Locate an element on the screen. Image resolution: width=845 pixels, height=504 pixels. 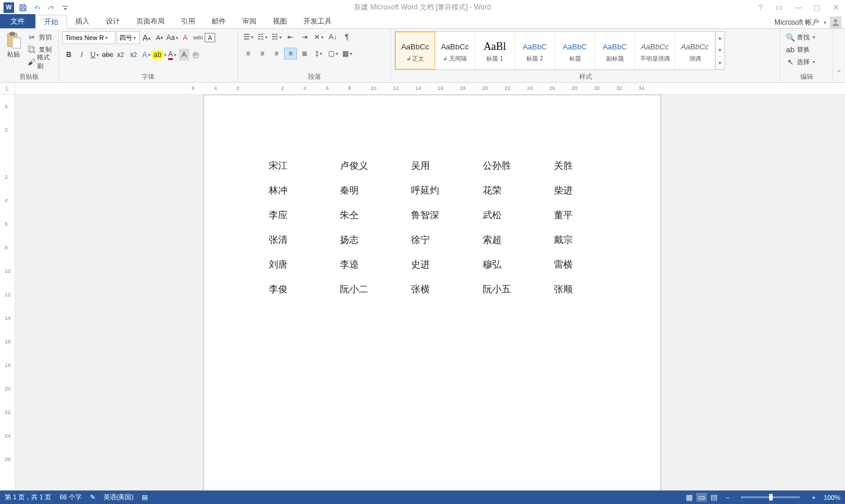
undo-button is located at coordinates (37, 8).